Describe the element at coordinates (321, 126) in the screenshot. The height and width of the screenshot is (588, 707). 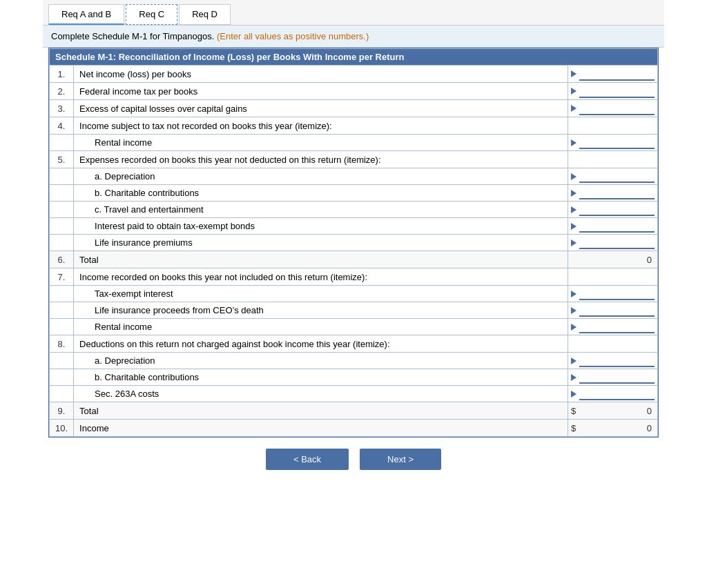
I see `row-label-3: Income subject to tax not recorded on bo…` at that location.